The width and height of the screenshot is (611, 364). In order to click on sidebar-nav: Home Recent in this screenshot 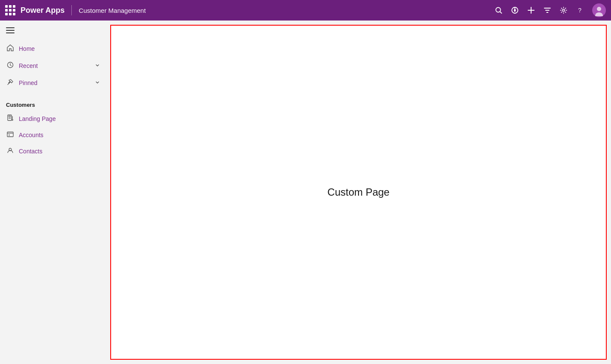, I will do `click(53, 66)`.